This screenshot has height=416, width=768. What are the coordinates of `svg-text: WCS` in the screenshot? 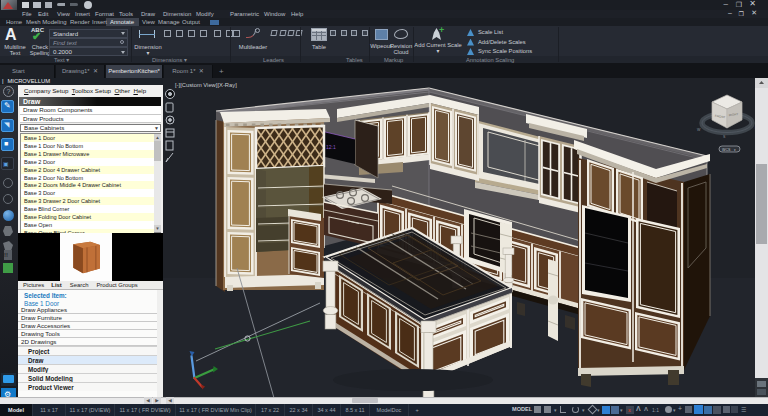 It's located at (726, 150).